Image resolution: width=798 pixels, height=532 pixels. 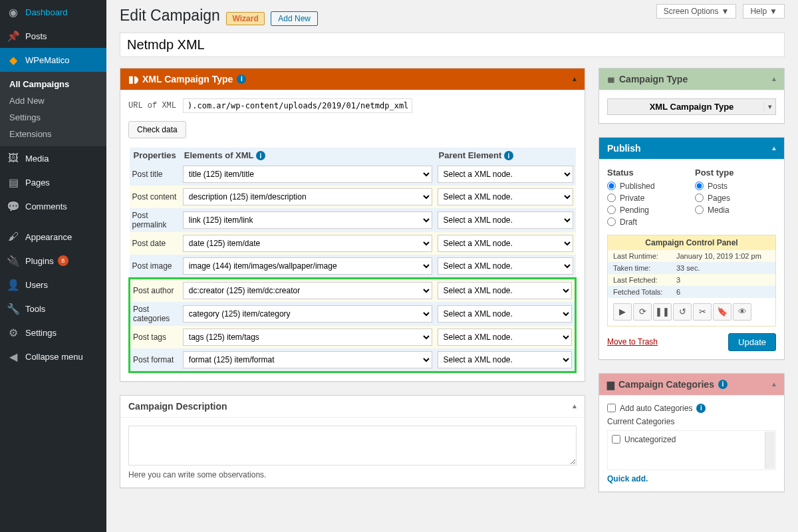 What do you see at coordinates (307, 243) in the screenshot?
I see `element-select: date (125) item/date` at bounding box center [307, 243].